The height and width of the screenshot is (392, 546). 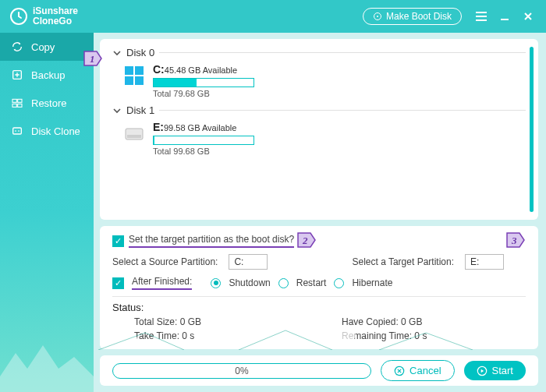 What do you see at coordinates (226, 336) in the screenshot?
I see `status-take-time: Take Time: 0 s` at bounding box center [226, 336].